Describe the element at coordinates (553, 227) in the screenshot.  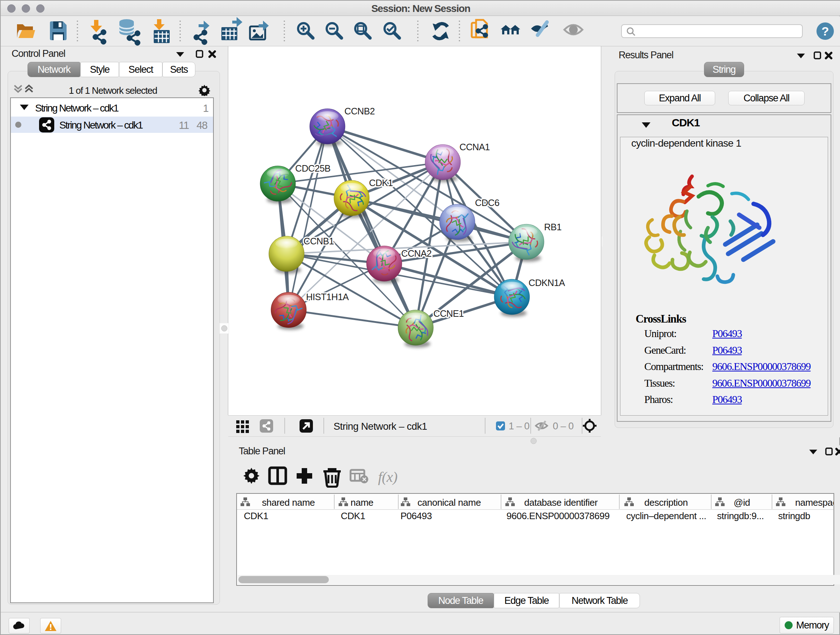
I see `svg-text: RB1` at that location.